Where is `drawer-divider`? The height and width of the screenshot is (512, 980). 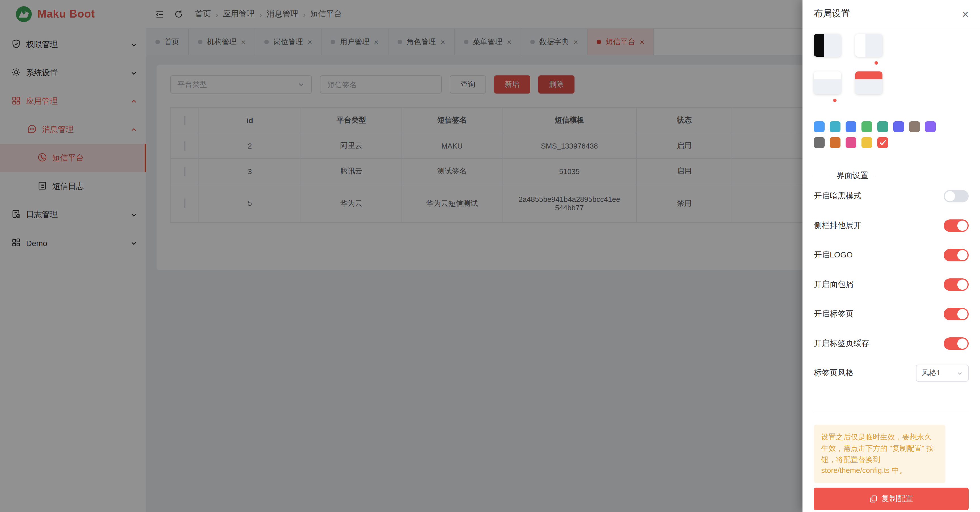
drawer-divider is located at coordinates (891, 412).